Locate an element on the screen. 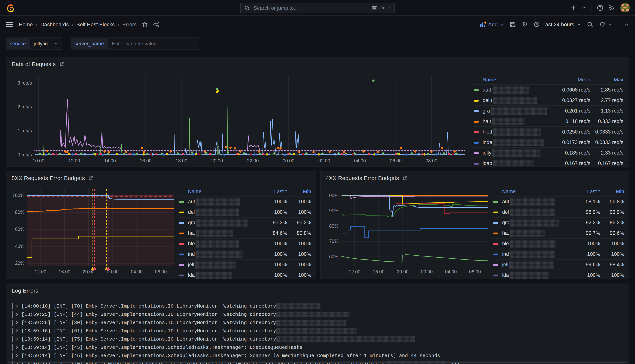 This screenshot has width=635, height=364. avatar is located at coordinates (625, 8).